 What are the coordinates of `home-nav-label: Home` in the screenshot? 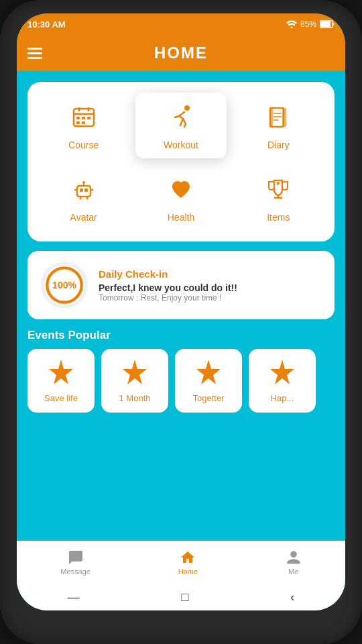 It's located at (188, 572).